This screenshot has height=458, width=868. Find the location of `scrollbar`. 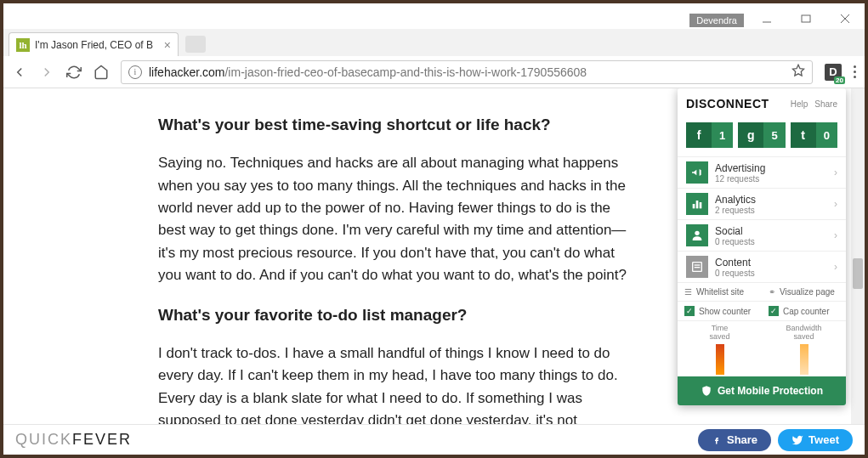

scrollbar is located at coordinates (858, 257).